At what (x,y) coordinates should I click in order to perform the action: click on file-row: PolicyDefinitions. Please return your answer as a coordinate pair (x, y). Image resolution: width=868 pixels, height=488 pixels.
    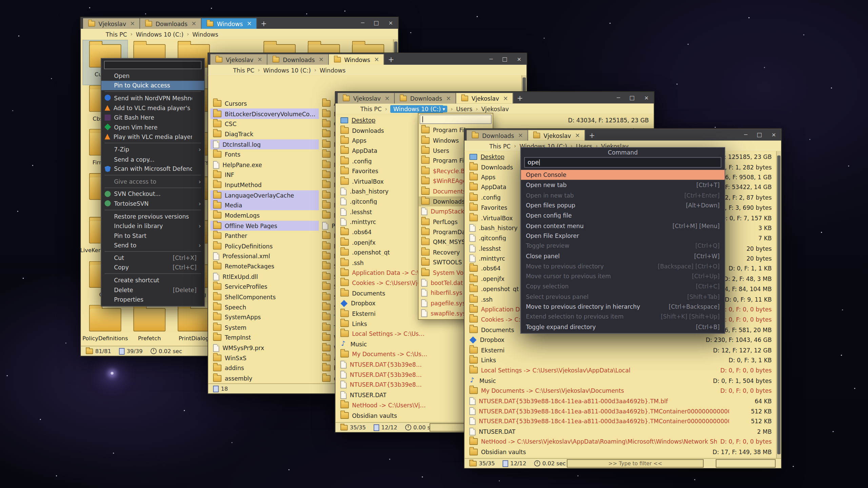
    Looking at the image, I should click on (264, 246).